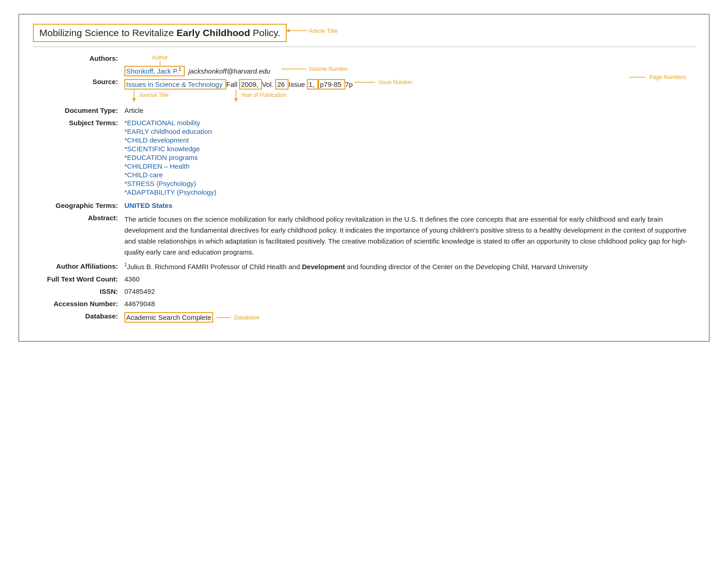 This screenshot has width=728, height=563. I want to click on pages-box: p79-85, so click(332, 84).